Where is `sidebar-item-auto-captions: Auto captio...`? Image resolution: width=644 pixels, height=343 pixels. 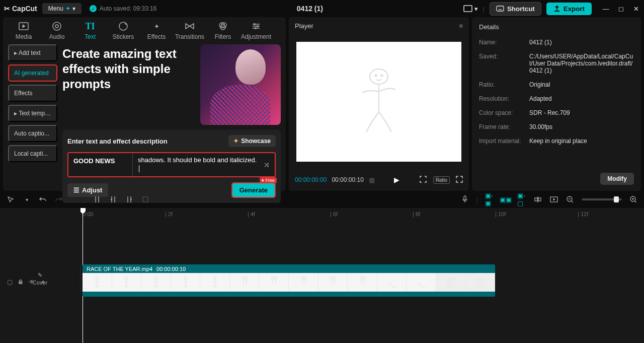 sidebar-item-auto-captions: Auto captio... is located at coordinates (33, 133).